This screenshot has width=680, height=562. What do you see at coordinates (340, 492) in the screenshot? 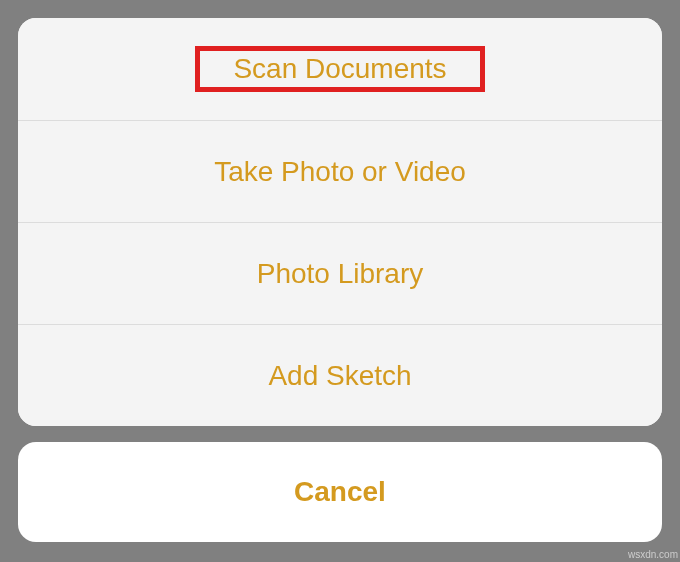
I see `cancel-label: Cancel` at bounding box center [340, 492].